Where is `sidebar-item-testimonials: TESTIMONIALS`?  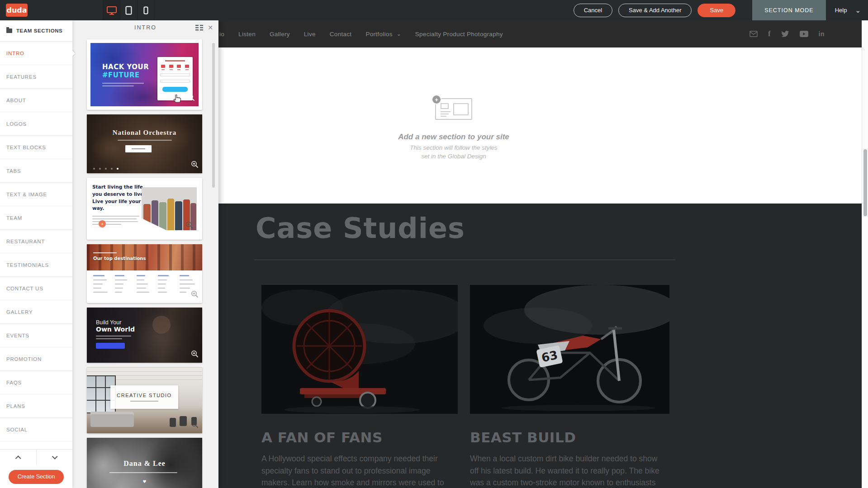
sidebar-item-testimonials: TESTIMONIALS is located at coordinates (36, 265).